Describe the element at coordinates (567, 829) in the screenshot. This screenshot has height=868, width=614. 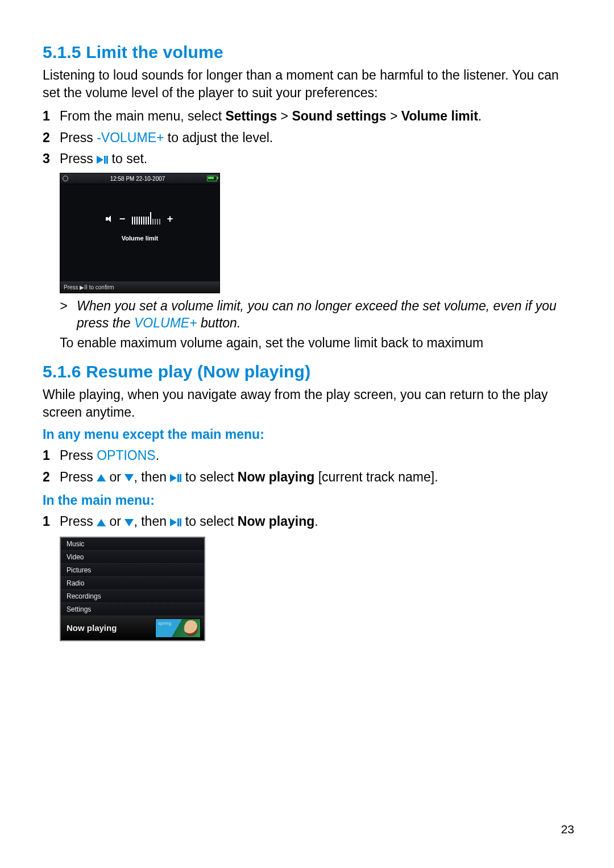
I see `page-number: 23` at that location.